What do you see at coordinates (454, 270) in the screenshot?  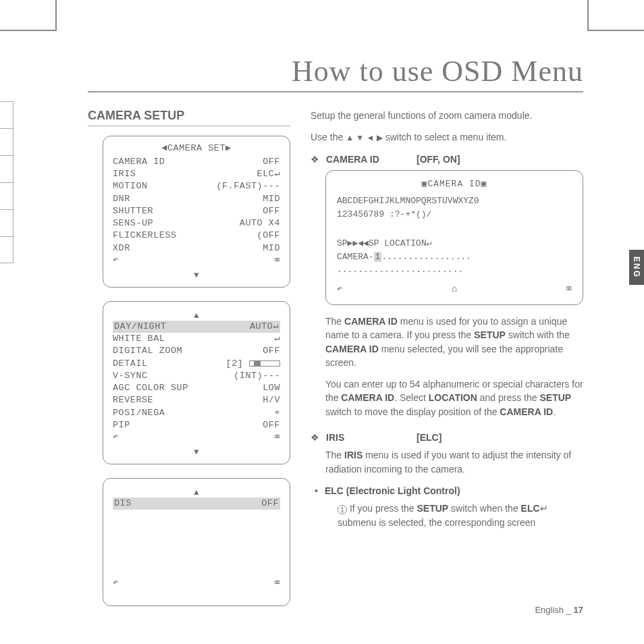 I see `camid-dots-line: ........................` at bounding box center [454, 270].